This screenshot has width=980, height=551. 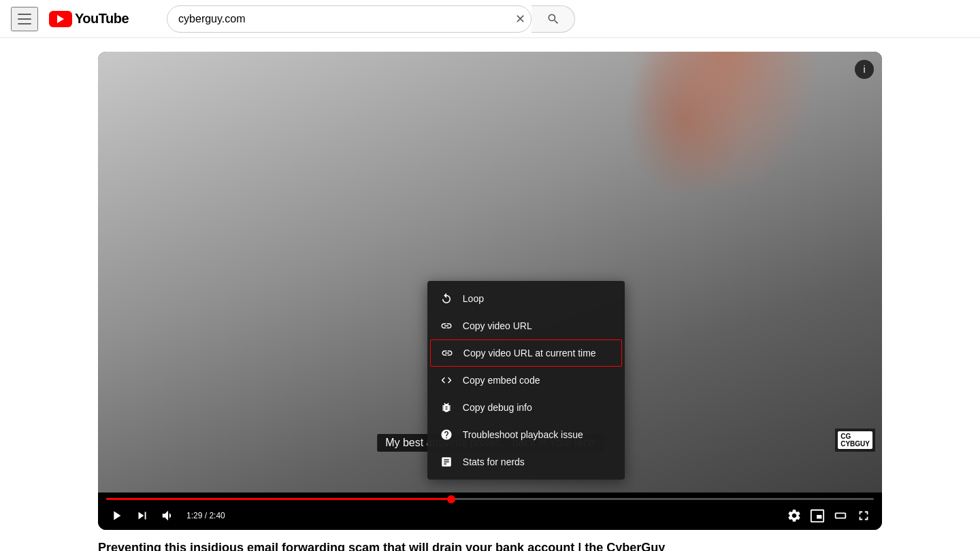 I want to click on search-clear-button: ✕, so click(x=520, y=19).